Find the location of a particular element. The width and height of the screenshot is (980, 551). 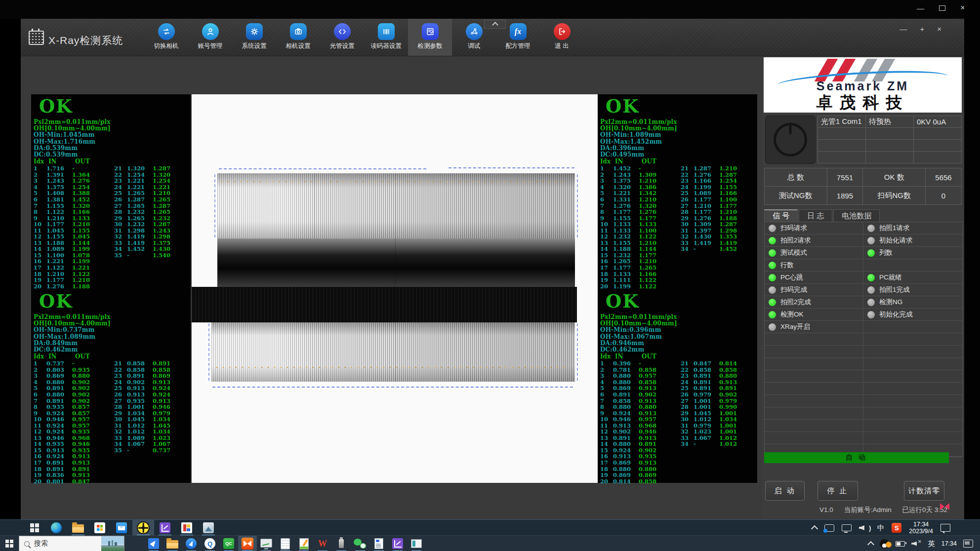

taskbar-wps: W is located at coordinates (323, 543).